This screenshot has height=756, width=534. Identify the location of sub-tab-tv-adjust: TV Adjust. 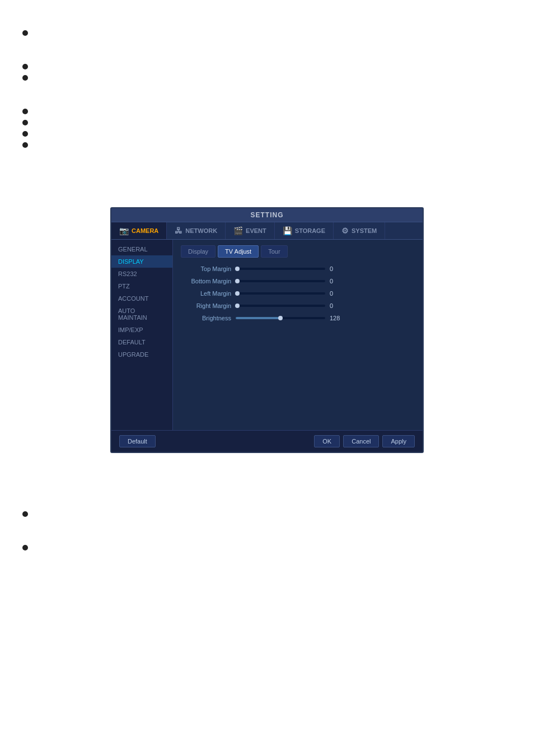
(238, 251).